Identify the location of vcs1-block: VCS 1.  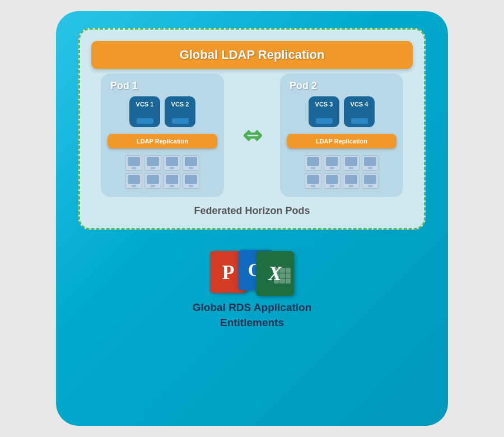
(144, 112).